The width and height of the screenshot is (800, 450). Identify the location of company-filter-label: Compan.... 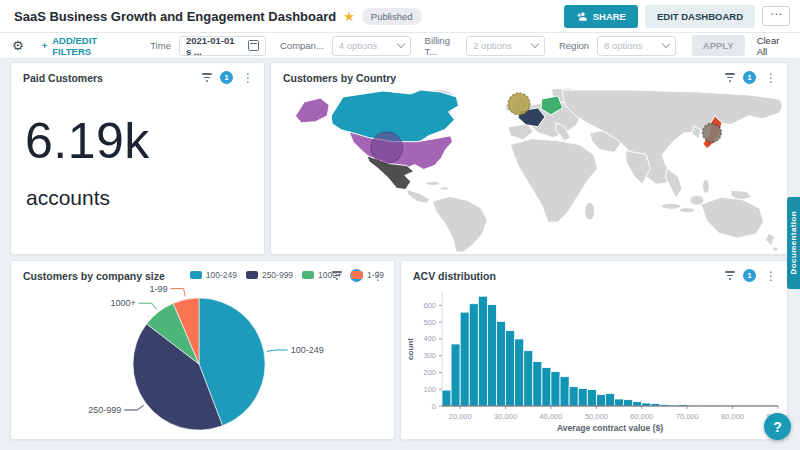
(302, 46).